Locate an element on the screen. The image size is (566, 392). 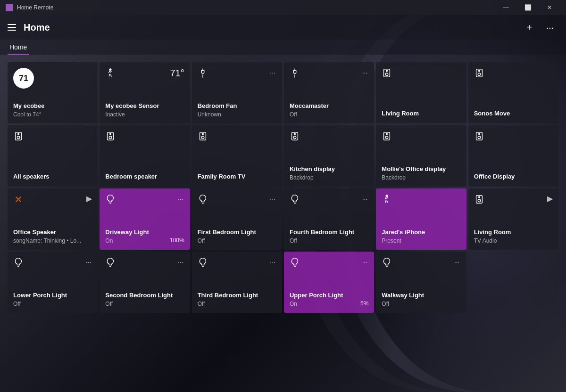
app-header-title: Home is located at coordinates (272, 27).